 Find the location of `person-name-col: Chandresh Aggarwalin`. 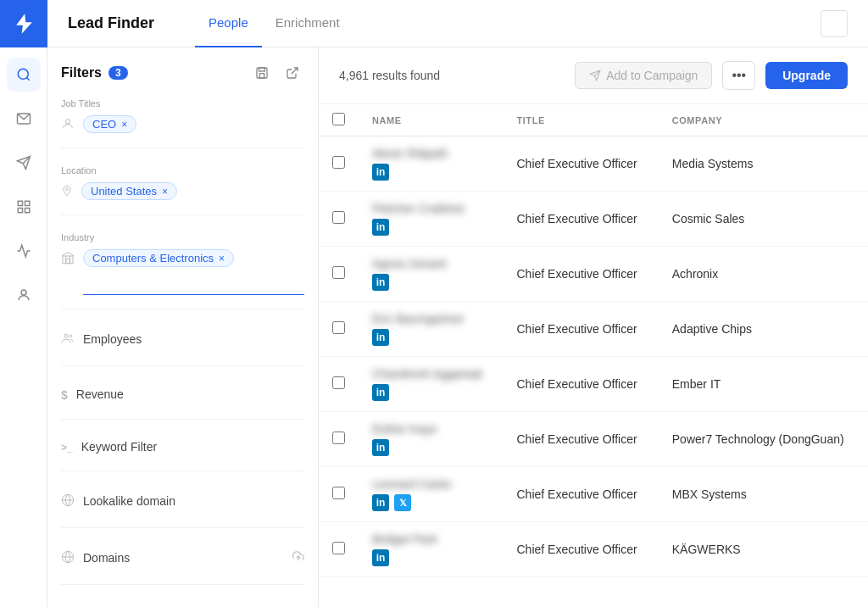

person-name-col: Chandresh Aggarwalin is located at coordinates (431, 385).